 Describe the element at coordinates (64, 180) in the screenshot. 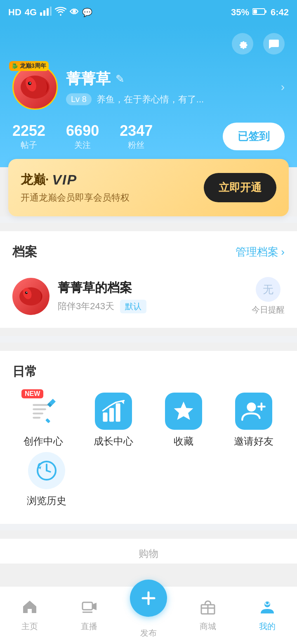

I see `vip-text: VIP` at that location.